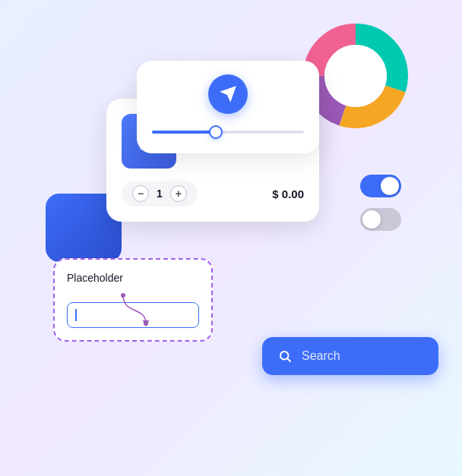  Describe the element at coordinates (228, 132) in the screenshot. I see `slider` at that location.